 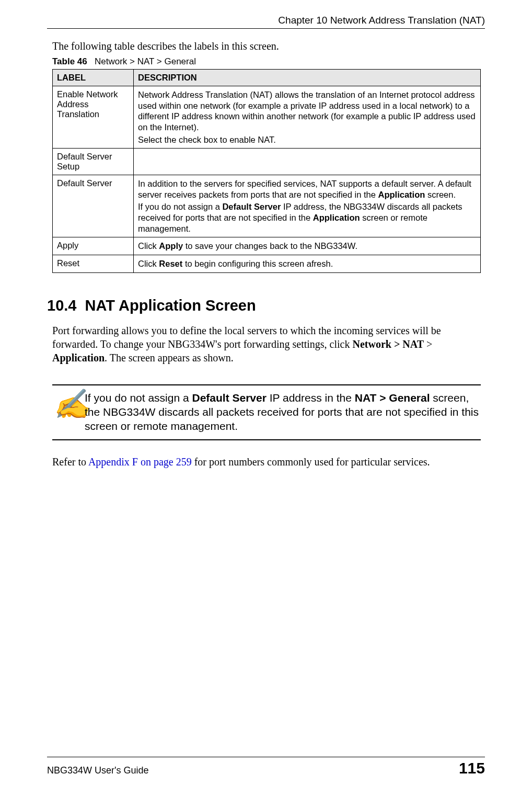 I want to click on note-text: If you do not assign a Default Server IP…, so click(x=283, y=412).